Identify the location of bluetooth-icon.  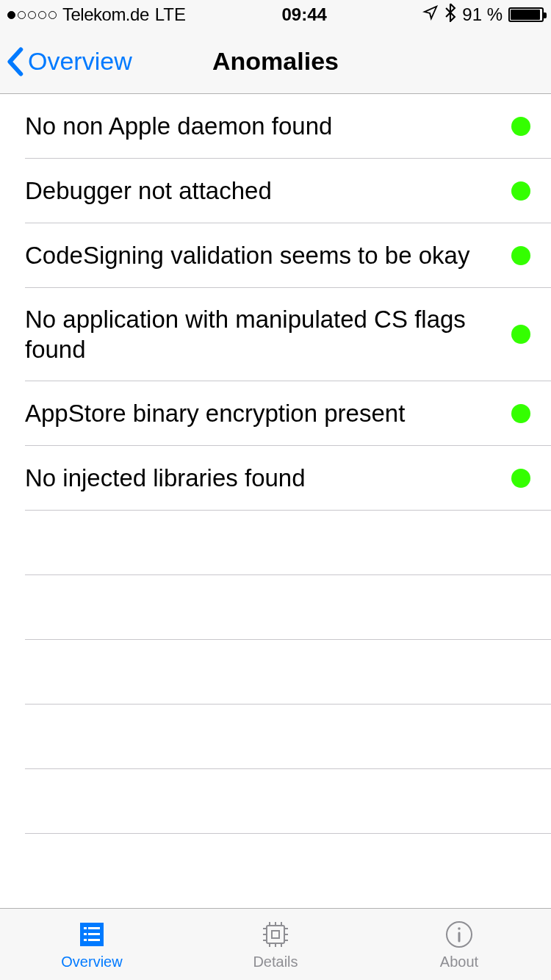
(450, 15).